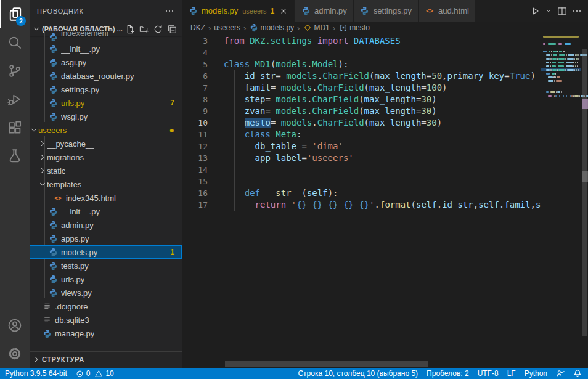 The image size is (588, 379). What do you see at coordinates (380, 76) in the screenshot?
I see `code-text: id_str= models.CharField(max_length=50,p…` at bounding box center [380, 76].